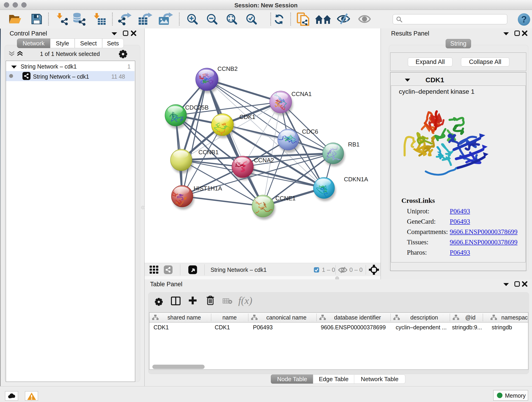  I want to click on svg-text: CCNB2, so click(228, 69).